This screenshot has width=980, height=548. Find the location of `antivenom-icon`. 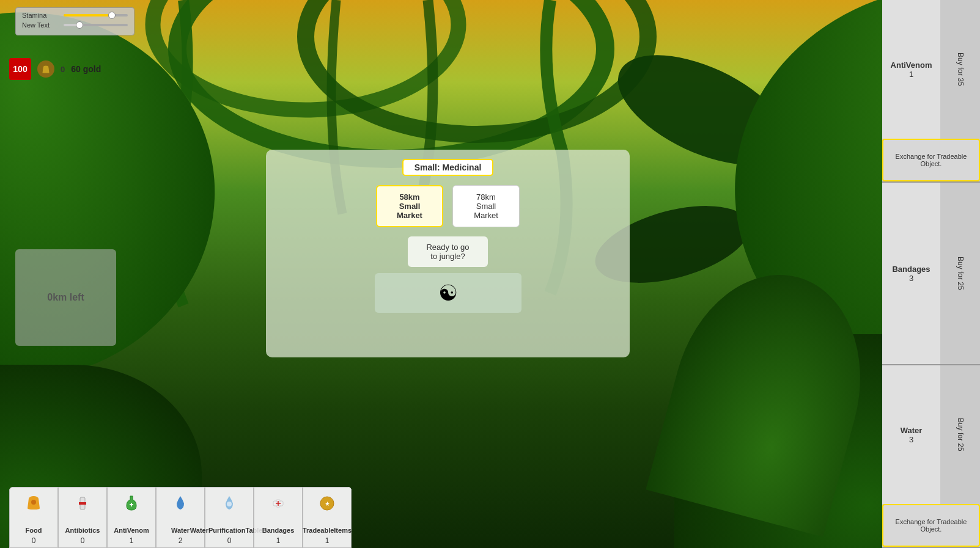

antivenom-icon is located at coordinates (131, 503).